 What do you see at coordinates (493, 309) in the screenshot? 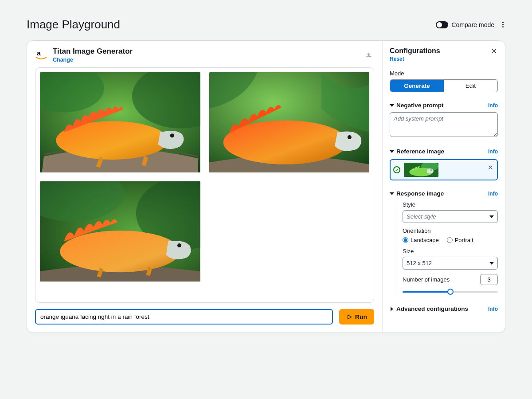
I see `advanced-config-info-link: Info` at bounding box center [493, 309].